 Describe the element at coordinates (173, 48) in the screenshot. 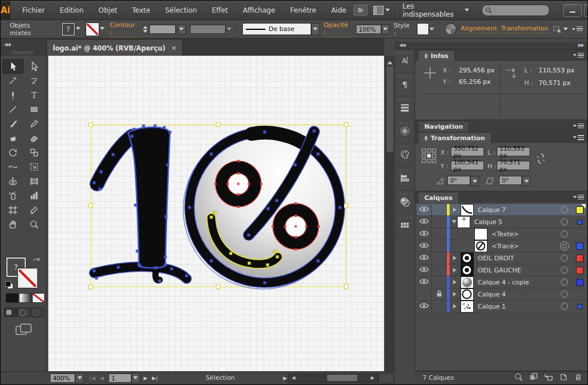

I see `close-tab-icon: ×` at that location.